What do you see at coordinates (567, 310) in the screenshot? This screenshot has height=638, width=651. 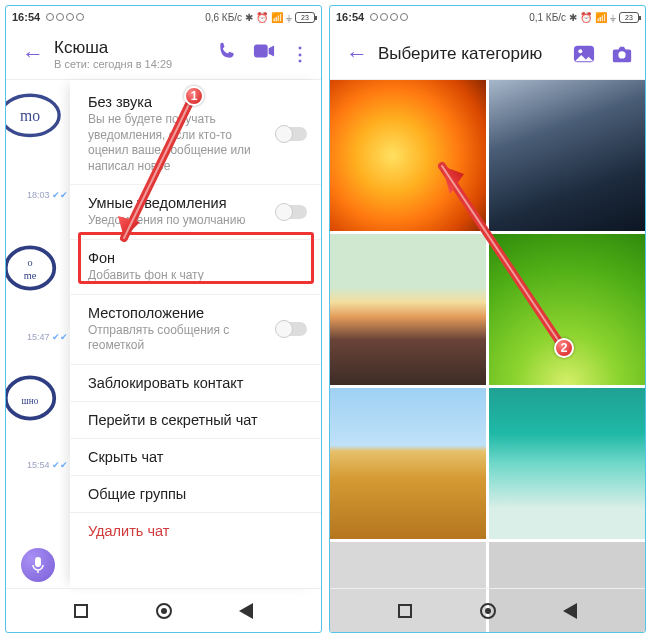 I see `bg-tile-leaf` at bounding box center [567, 310].